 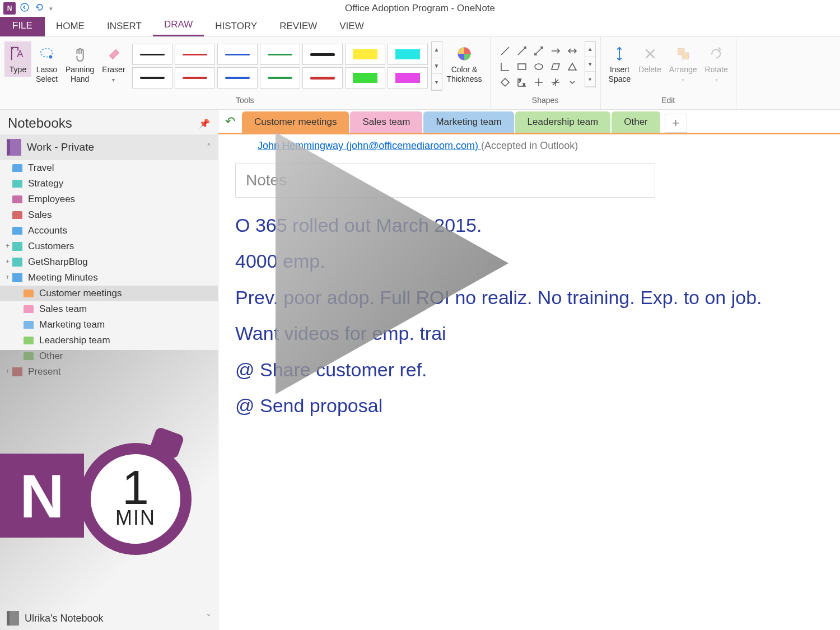 I want to click on pen-gallery-expand: ▲ ▼ ▾, so click(x=437, y=66).